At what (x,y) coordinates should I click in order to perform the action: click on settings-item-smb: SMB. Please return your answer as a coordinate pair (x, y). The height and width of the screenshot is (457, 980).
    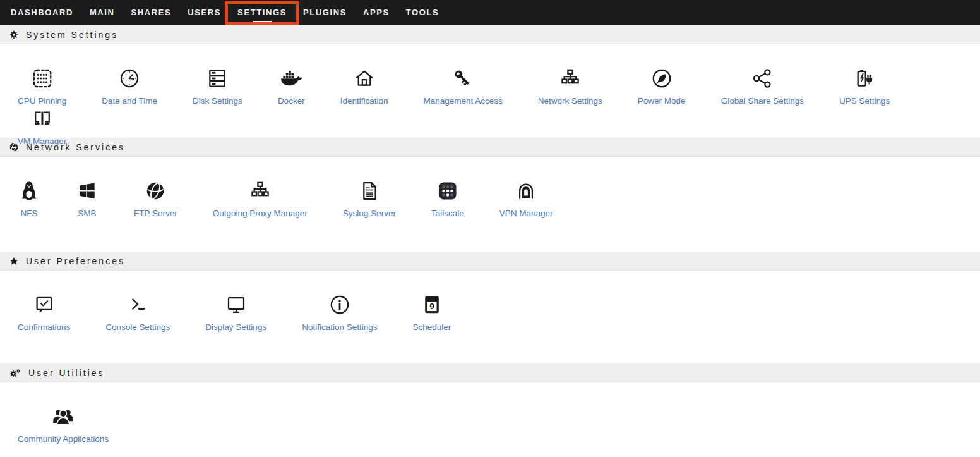
    Looking at the image, I should click on (87, 198).